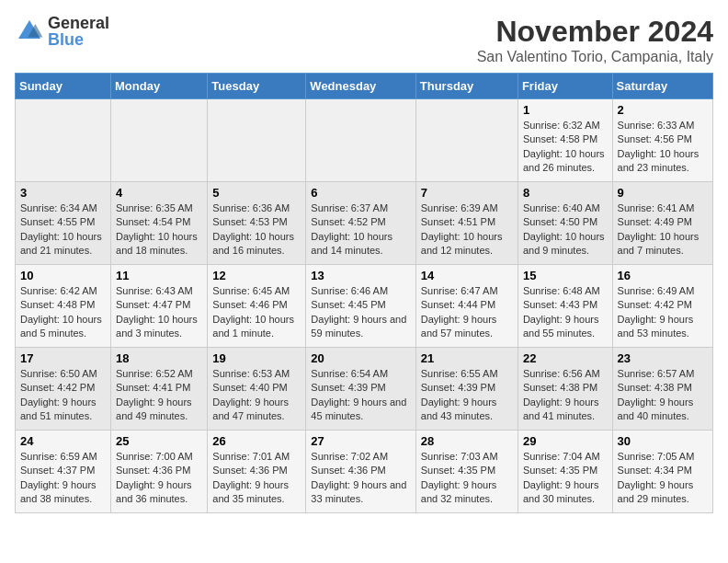 Image resolution: width=728 pixels, height=563 pixels. What do you see at coordinates (565, 193) in the screenshot?
I see `day-number: 8` at bounding box center [565, 193].